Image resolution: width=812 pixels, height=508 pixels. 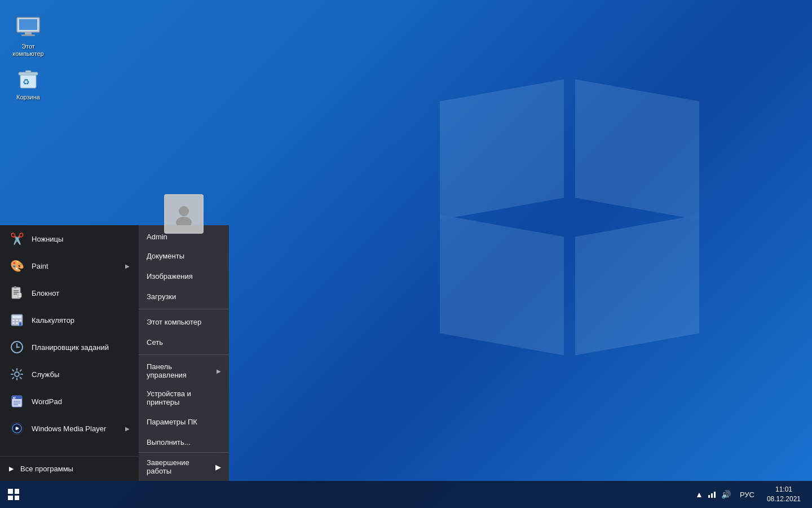 What do you see at coordinates (184, 296) in the screenshot?
I see `downloads-item: Загрузки` at bounding box center [184, 296].